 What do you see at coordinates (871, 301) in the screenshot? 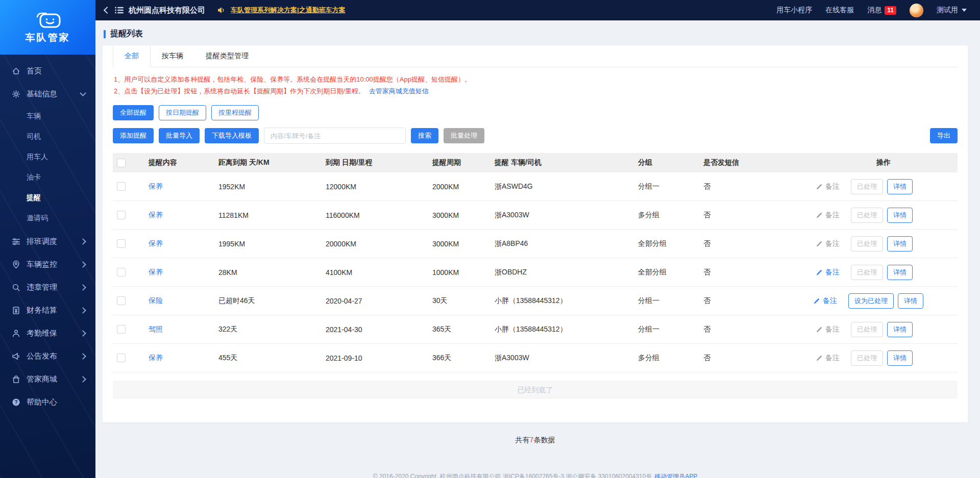
I see `processed-button: 设为已处理` at bounding box center [871, 301].